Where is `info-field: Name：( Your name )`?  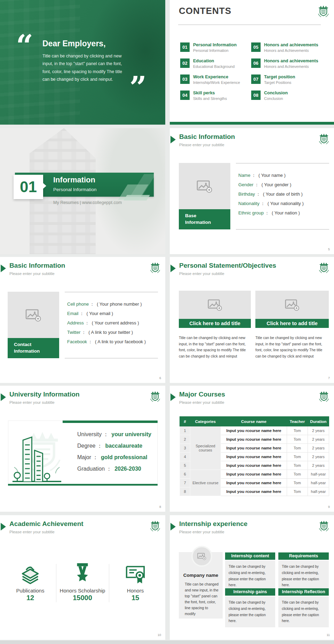 info-field: Name：( Your name ) is located at coordinates (271, 177).